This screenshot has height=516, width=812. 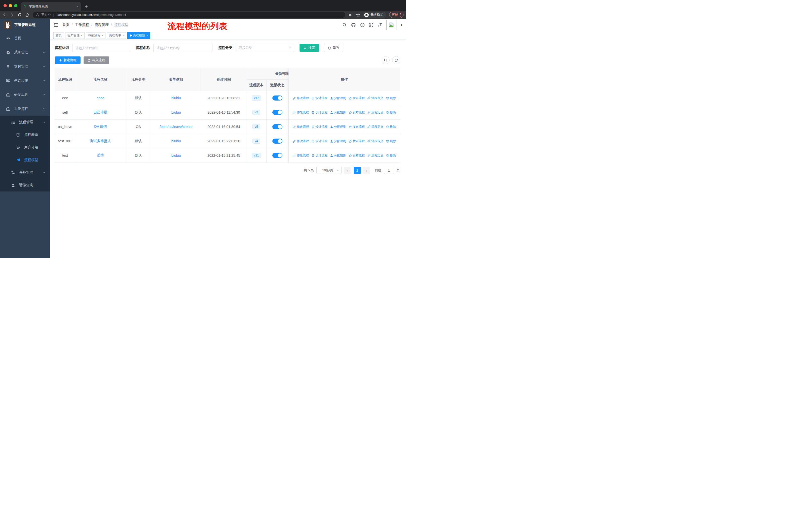 What do you see at coordinates (37, 15) in the screenshot?
I see `security-warning-icon` at bounding box center [37, 15].